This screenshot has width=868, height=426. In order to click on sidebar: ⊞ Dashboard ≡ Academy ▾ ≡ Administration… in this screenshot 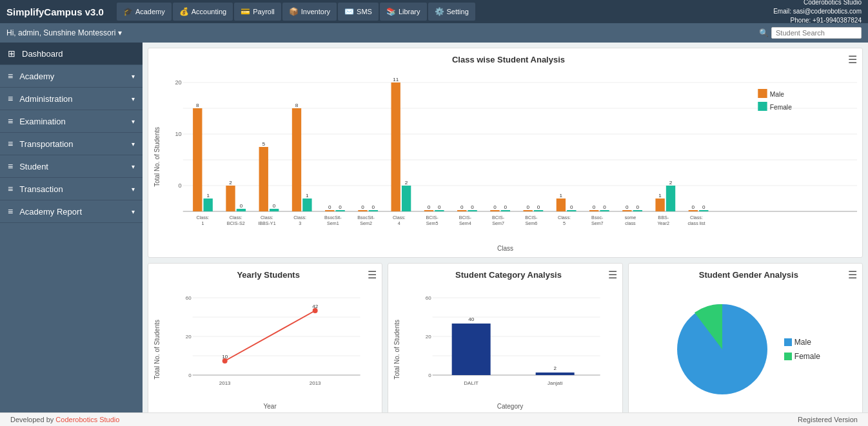, I will do `click(71, 228)`.